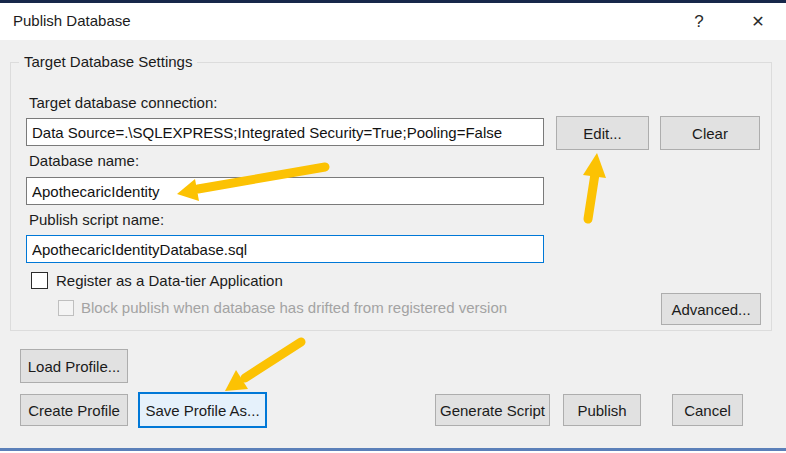 The height and width of the screenshot is (453, 786). What do you see at coordinates (393, 22) in the screenshot?
I see `titlebar: Publish Database ? ✕` at bounding box center [393, 22].